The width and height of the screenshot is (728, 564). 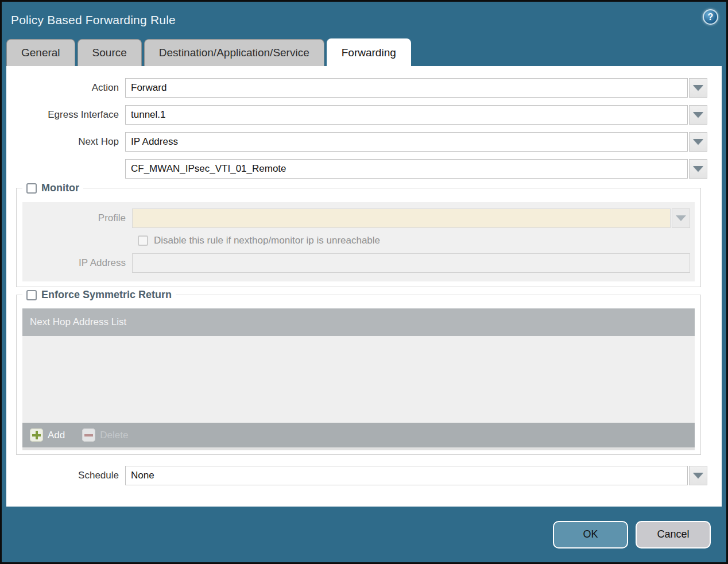 I want to click on schedule-dropdown-button, so click(x=698, y=476).